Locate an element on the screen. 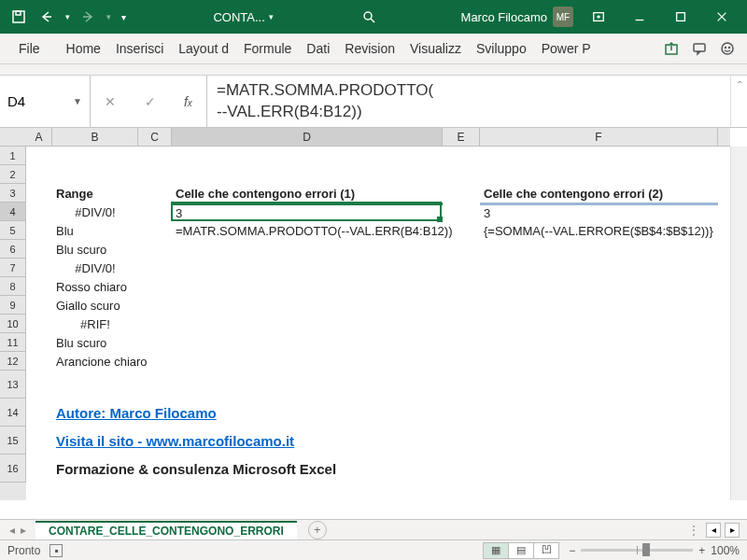 Image resolution: width=747 pixels, height=560 pixels. row-header-10: 10 is located at coordinates (13, 324).